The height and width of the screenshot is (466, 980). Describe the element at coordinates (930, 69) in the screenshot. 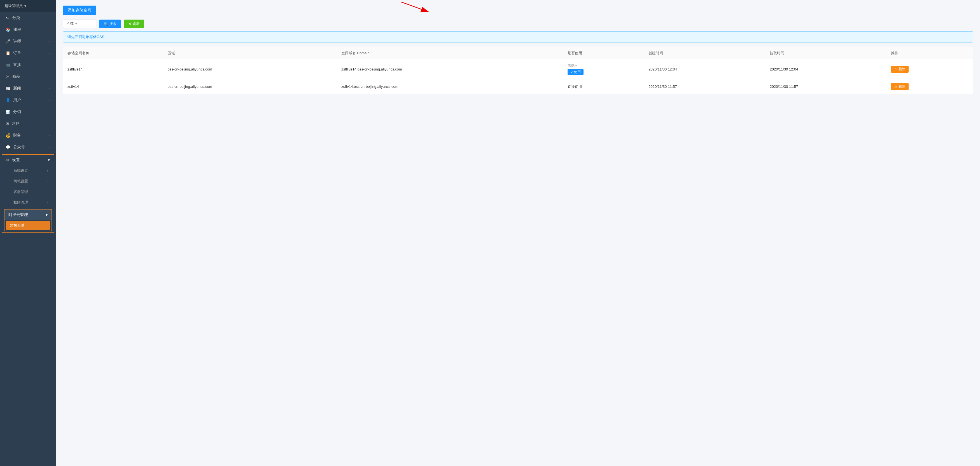

I see `row1-action: ⚠ 删除` at that location.